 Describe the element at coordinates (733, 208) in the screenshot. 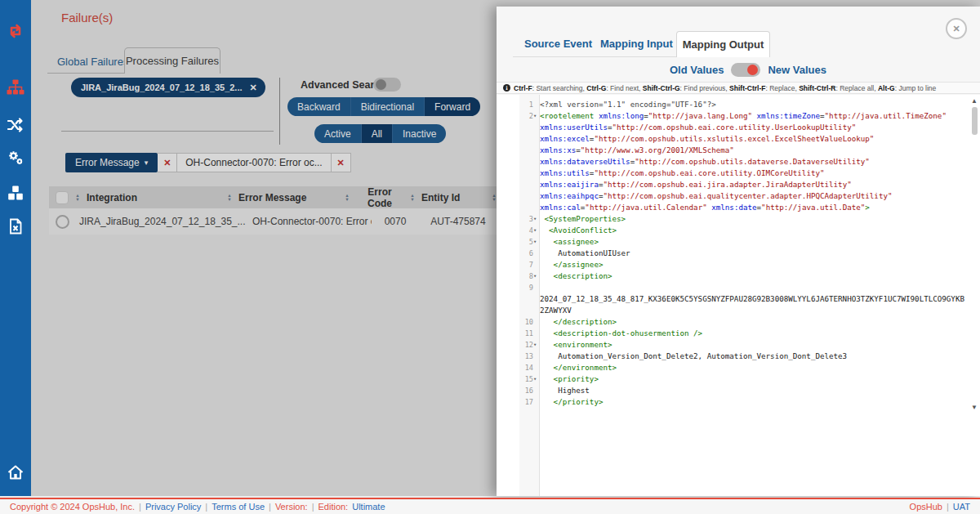

I see `code-line: xmlns:cal="http://java.util.Calendar" xm…` at that location.